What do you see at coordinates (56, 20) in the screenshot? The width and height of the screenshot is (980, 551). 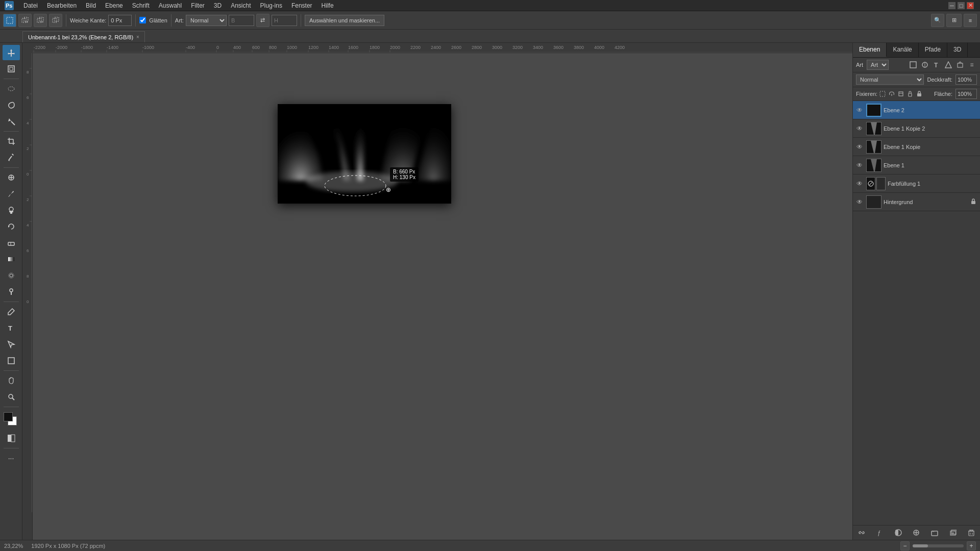 I see `intersect-selection-btn` at bounding box center [56, 20].